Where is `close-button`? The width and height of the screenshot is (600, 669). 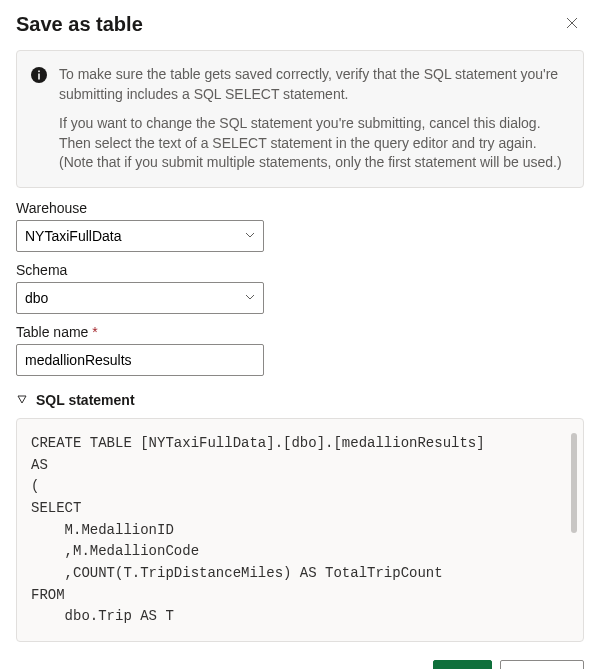 close-button is located at coordinates (572, 24).